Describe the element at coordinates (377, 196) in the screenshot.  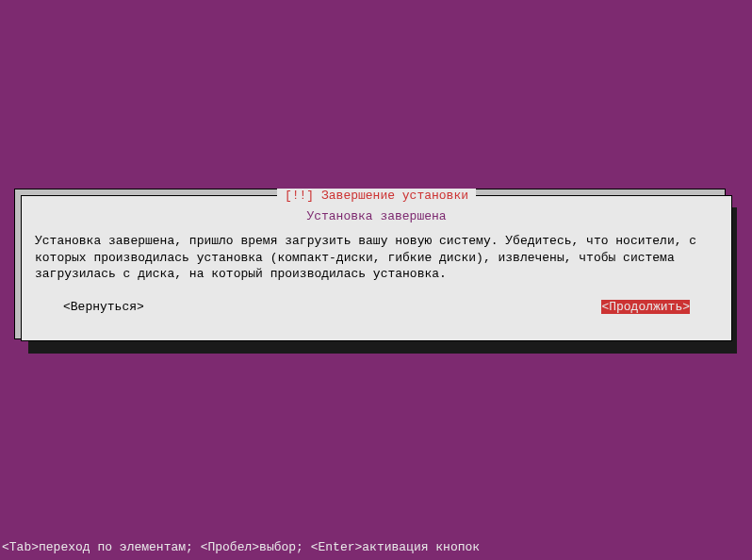
I see `dialog-title-bar: [!!] Завершение установки` at that location.